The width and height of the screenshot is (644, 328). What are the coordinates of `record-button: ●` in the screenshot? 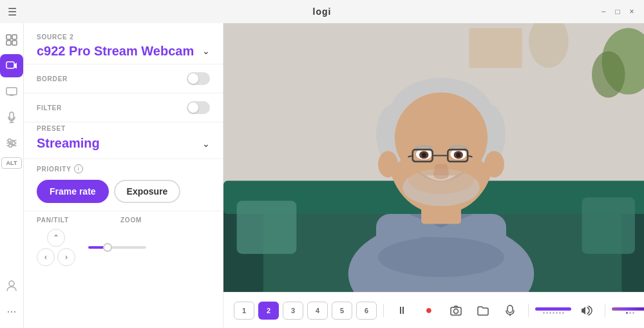 It's located at (429, 311).